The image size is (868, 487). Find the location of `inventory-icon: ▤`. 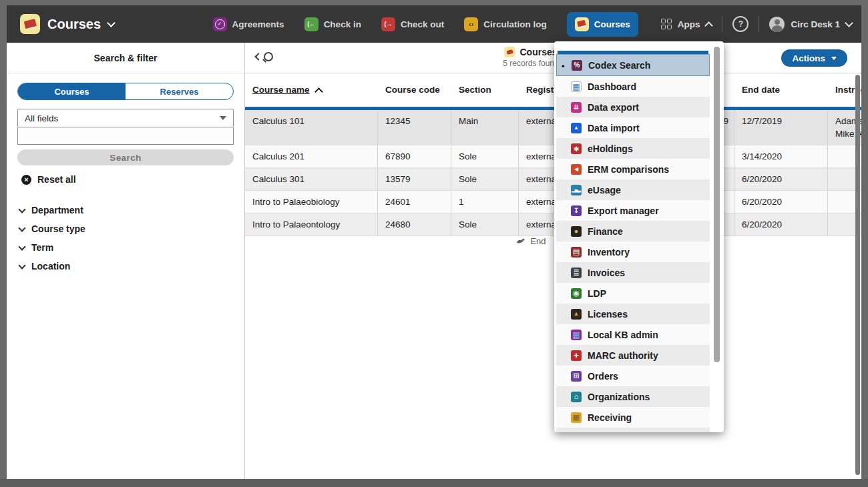

inventory-icon: ▤ is located at coordinates (576, 252).